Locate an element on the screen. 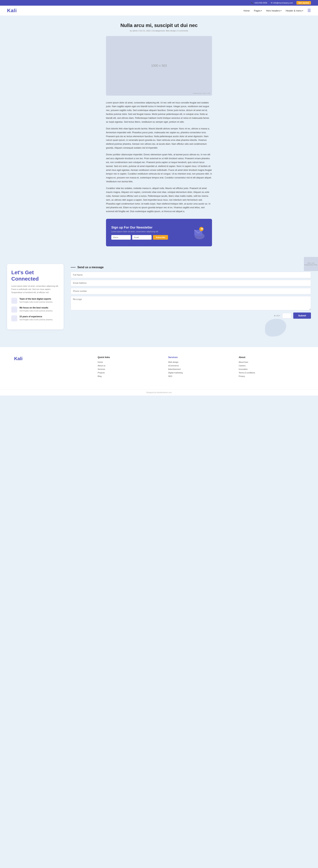 The height and width of the screenshot is (868, 318). top-bar: 📞 +815.555.5555 ✉ info@mycompany.com Get… is located at coordinates (159, 3).